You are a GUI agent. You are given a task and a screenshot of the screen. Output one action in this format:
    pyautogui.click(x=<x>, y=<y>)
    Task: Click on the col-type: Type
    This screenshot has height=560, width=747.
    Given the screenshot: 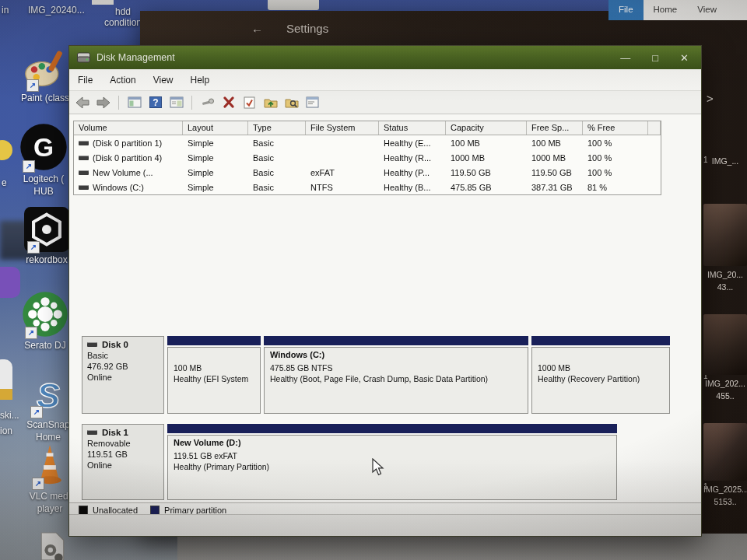 What is the action you would take?
    pyautogui.click(x=277, y=128)
    